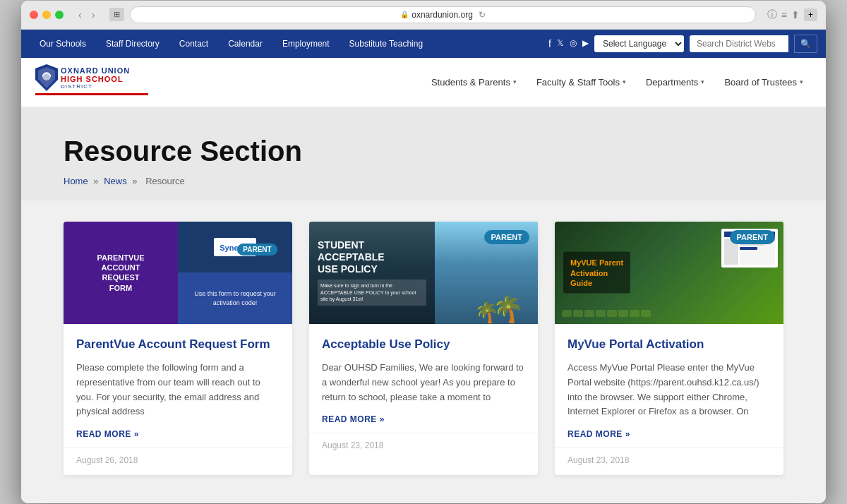 Image resolution: width=847 pixels, height=504 pixels. Describe the element at coordinates (569, 44) in the screenshot. I see `social-icons: f 𝕏 ◎ ▶` at that location.